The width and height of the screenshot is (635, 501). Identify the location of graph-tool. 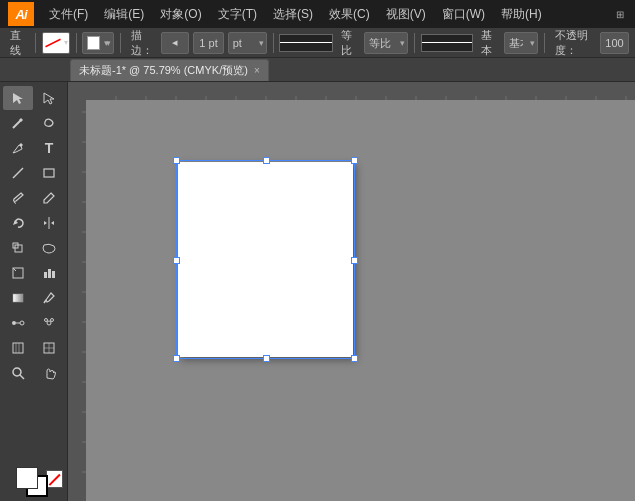
(49, 273).